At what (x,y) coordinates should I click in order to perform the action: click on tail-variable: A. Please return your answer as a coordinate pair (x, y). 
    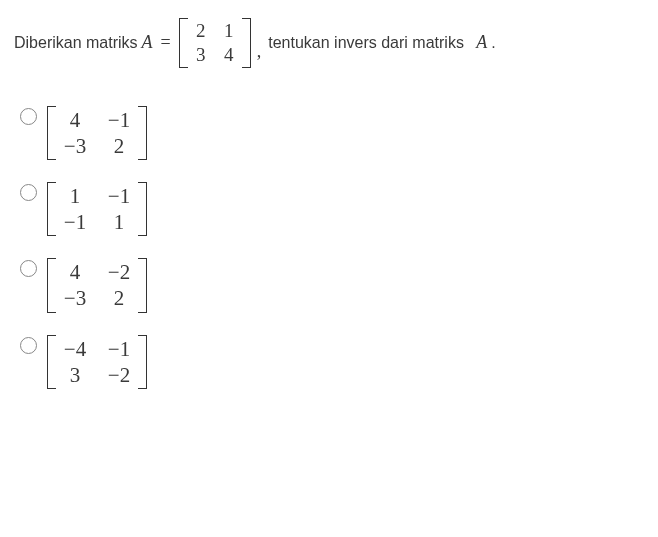
    Looking at the image, I should click on (482, 42).